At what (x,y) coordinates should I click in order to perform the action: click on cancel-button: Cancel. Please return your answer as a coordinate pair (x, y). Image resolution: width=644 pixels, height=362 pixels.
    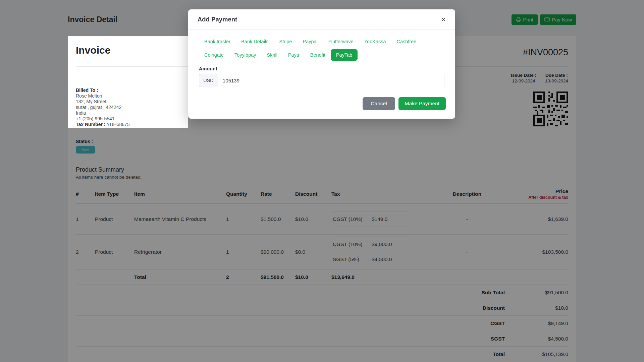
    Looking at the image, I should click on (379, 104).